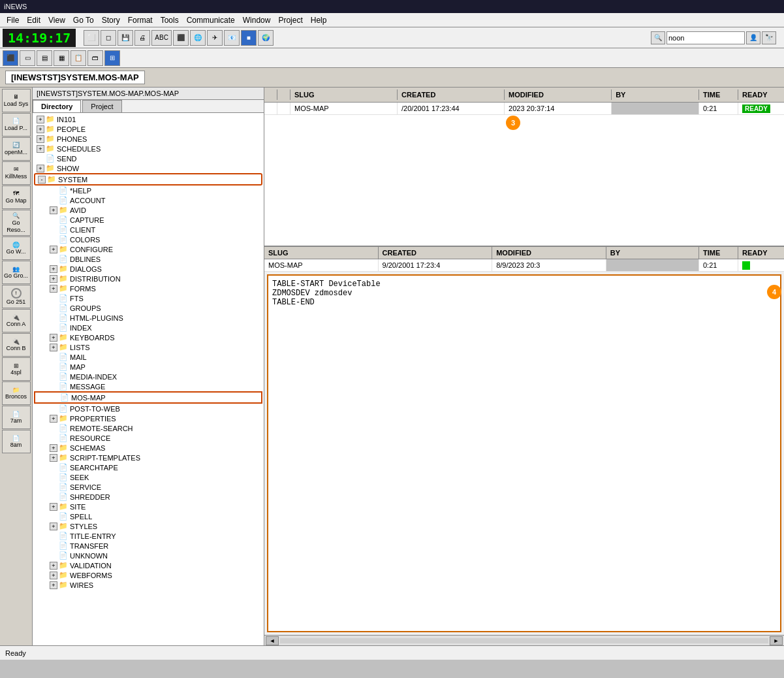  I want to click on tb-btn-active: ■, so click(249, 38).